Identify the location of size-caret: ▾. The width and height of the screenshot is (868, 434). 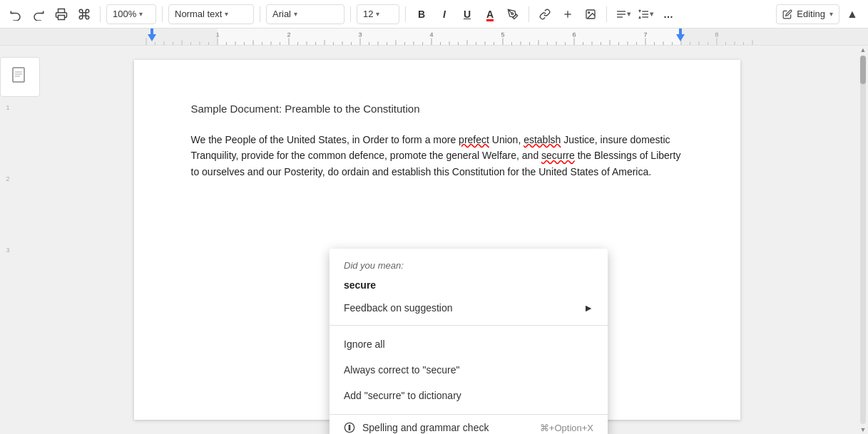
(378, 14).